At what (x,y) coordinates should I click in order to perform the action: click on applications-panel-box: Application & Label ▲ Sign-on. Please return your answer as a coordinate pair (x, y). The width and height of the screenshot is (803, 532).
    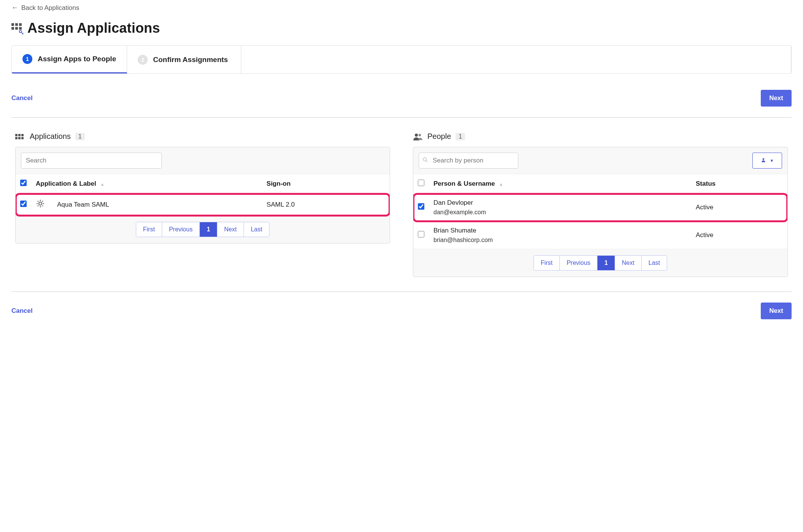
    Looking at the image, I should click on (202, 195).